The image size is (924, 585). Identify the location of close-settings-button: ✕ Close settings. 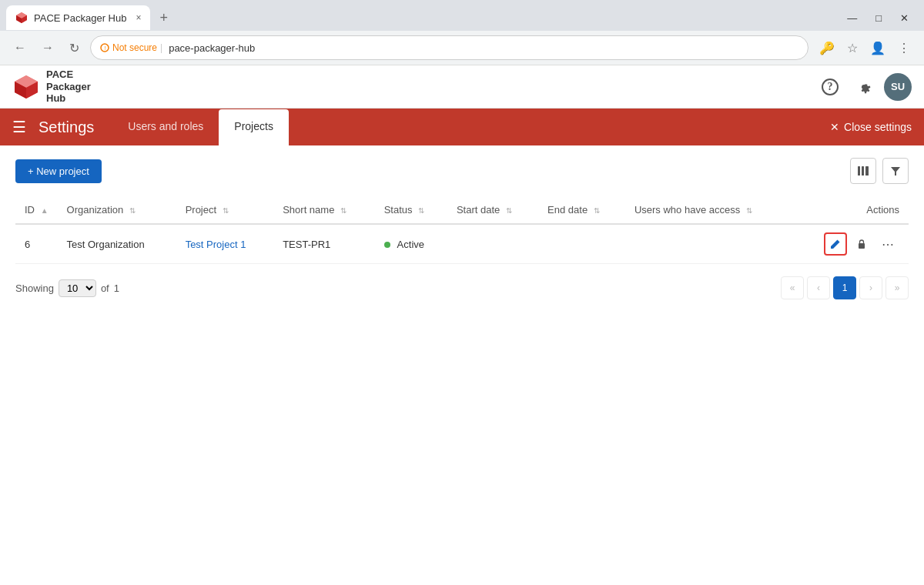
(871, 127).